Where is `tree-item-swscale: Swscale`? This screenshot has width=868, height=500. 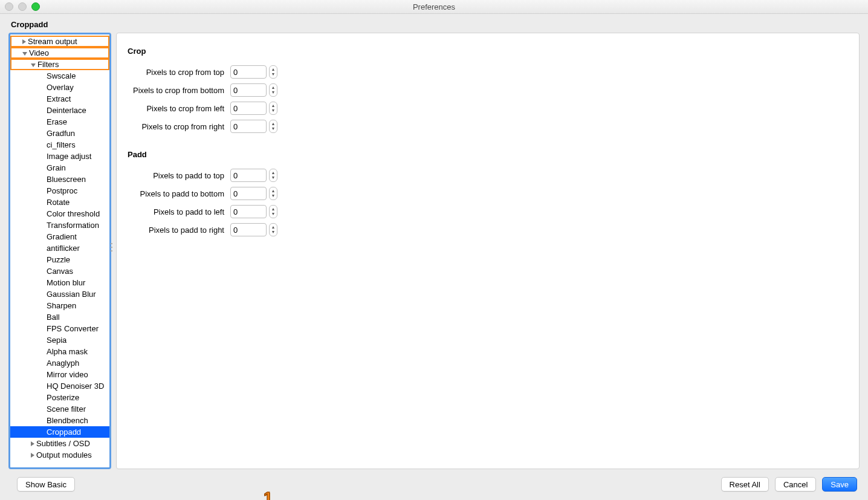 tree-item-swscale: Swscale is located at coordinates (60, 76).